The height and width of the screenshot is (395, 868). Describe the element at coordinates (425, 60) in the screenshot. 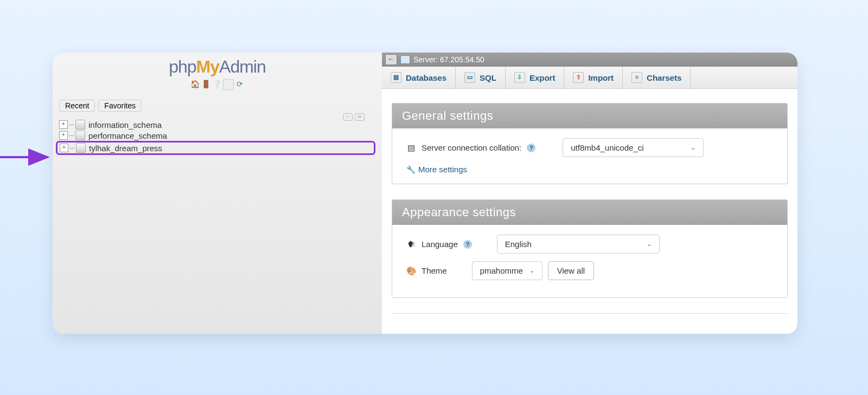

I see `server-label: Server:` at that location.